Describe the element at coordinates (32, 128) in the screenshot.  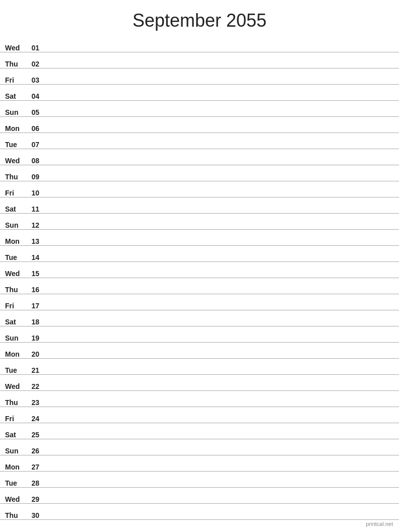
I see `day-number: 06` at that location.